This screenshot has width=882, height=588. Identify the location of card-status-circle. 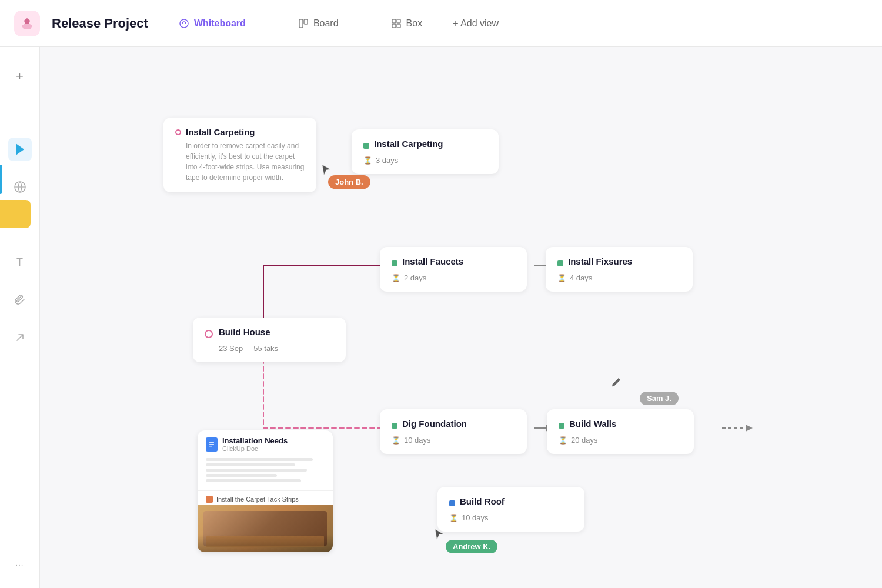
(209, 334).